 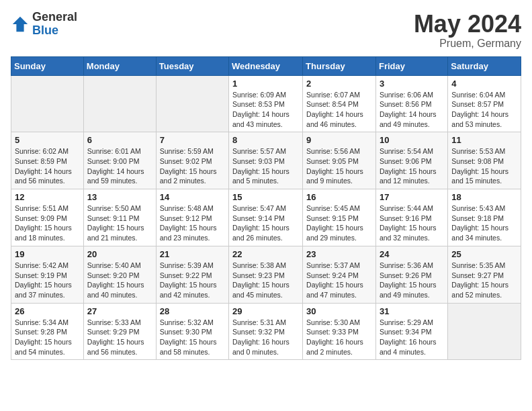 I want to click on weekday-header-saturday: Saturday, so click(x=485, y=66).